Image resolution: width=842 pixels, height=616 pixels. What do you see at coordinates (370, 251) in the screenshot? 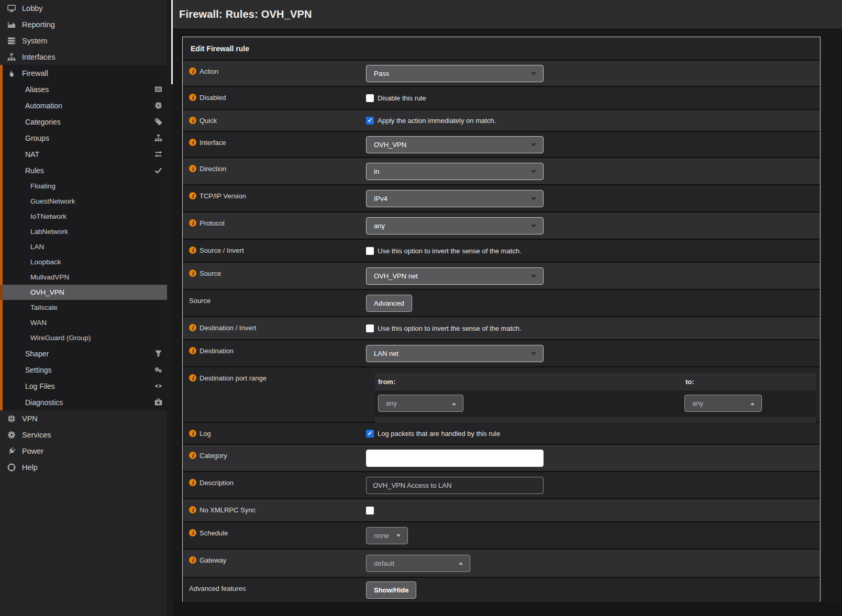
I see `source-invert-checkbox` at bounding box center [370, 251].